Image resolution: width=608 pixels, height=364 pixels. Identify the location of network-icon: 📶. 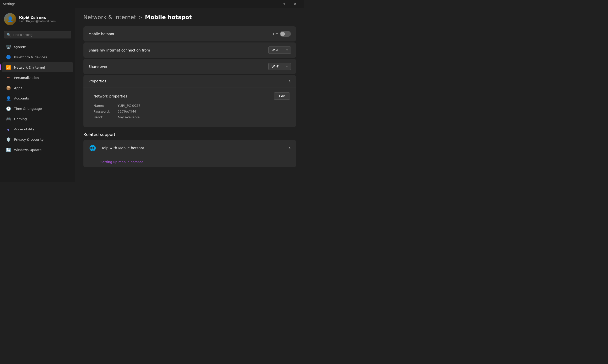
(9, 67).